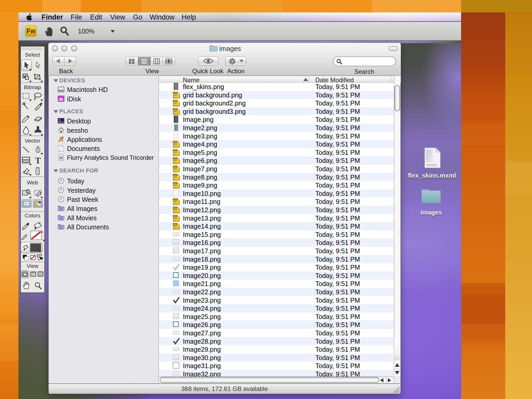  What do you see at coordinates (33, 216) in the screenshot?
I see `svg-text: Colors` at bounding box center [33, 216].